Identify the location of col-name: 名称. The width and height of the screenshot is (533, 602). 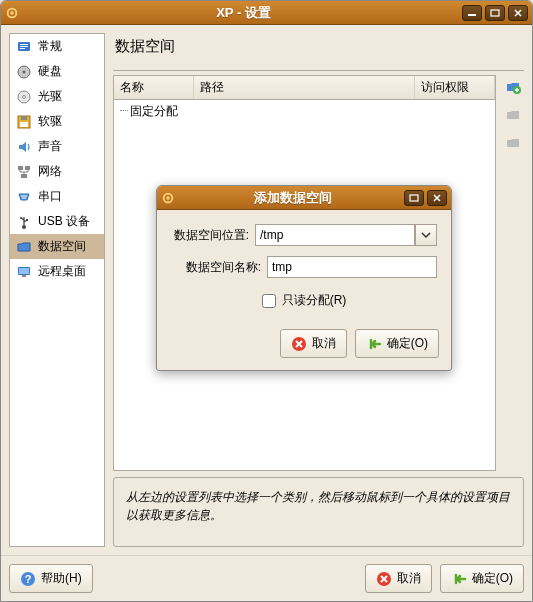
(154, 88).